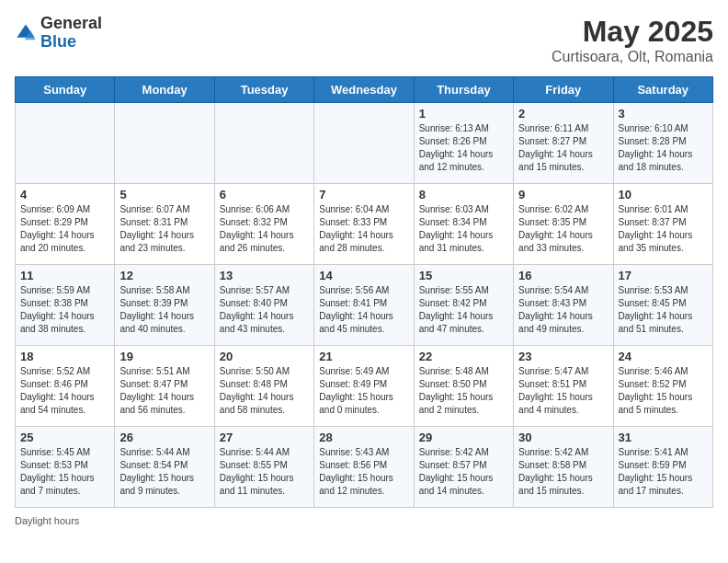 This screenshot has height=563, width=728. What do you see at coordinates (164, 310) in the screenshot?
I see `day-info: Sunrise: 5:58 AM Sunset: 8:39 PM Dayligh…` at bounding box center [164, 310].